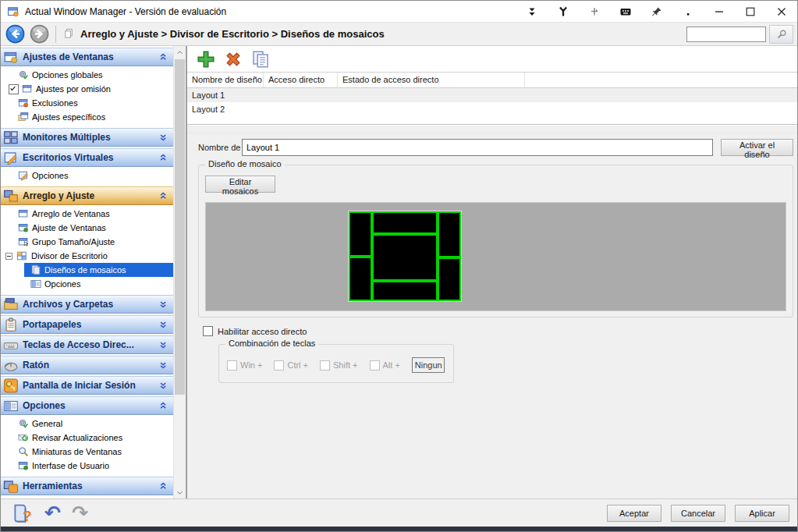 The height and width of the screenshot is (532, 798). Describe the element at coordinates (179, 227) in the screenshot. I see `scrollbar-thumb` at that location.